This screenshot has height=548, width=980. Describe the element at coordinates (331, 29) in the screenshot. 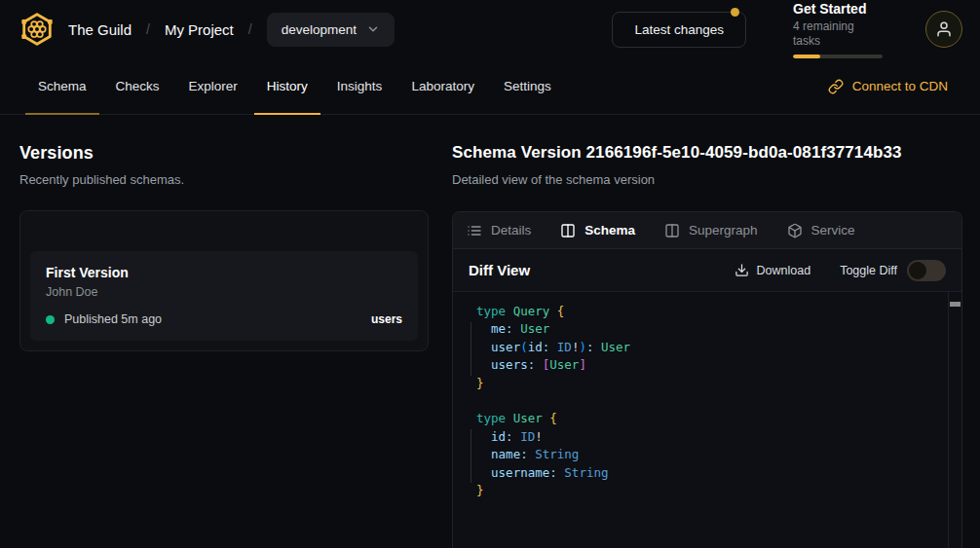

I see `environment-selector: development` at that location.